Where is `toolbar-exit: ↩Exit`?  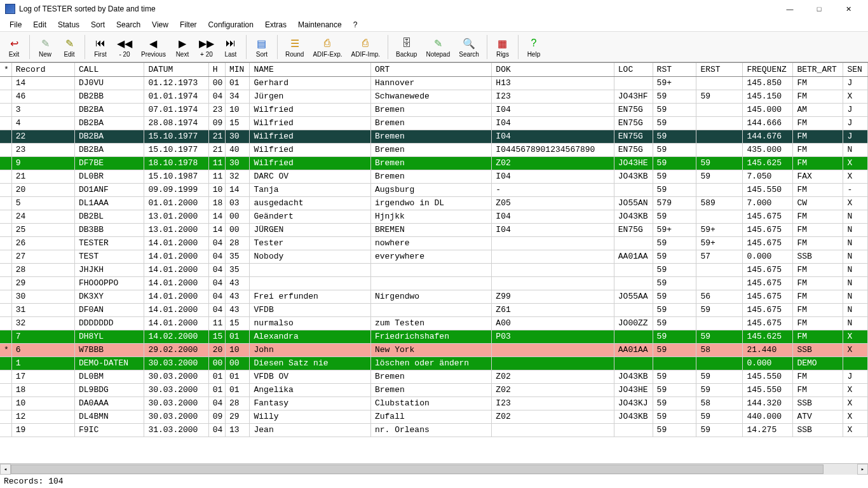 toolbar-exit: ↩Exit is located at coordinates (14, 47).